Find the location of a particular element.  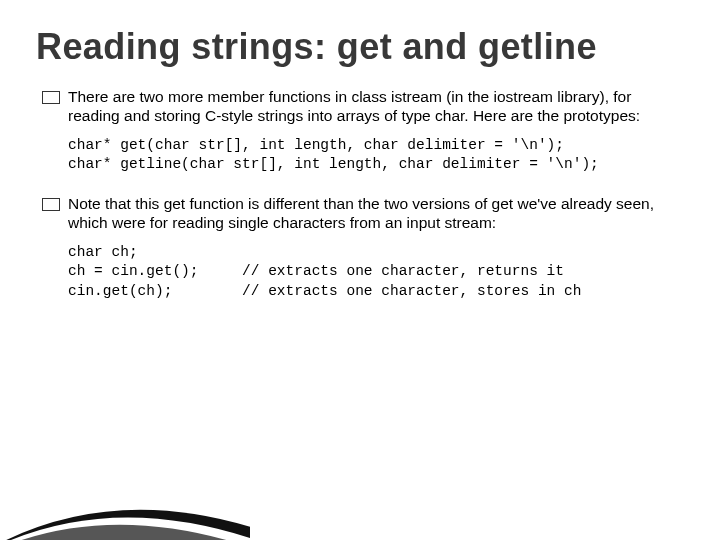

list-item: There are two more member functions in c… is located at coordinates (360, 107).